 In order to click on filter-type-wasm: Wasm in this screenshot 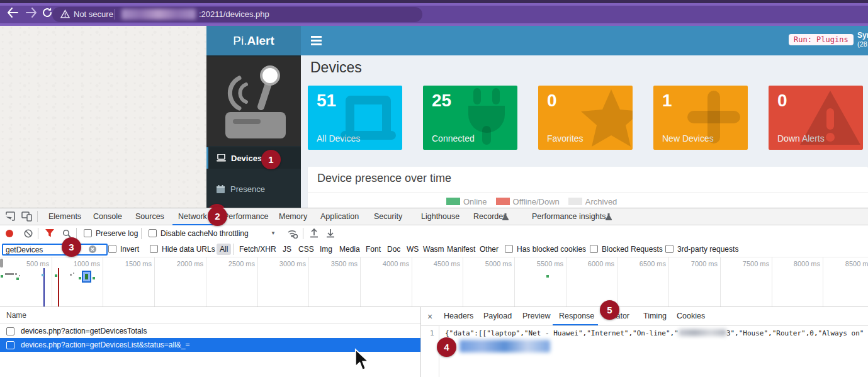, I will do `click(434, 249)`.